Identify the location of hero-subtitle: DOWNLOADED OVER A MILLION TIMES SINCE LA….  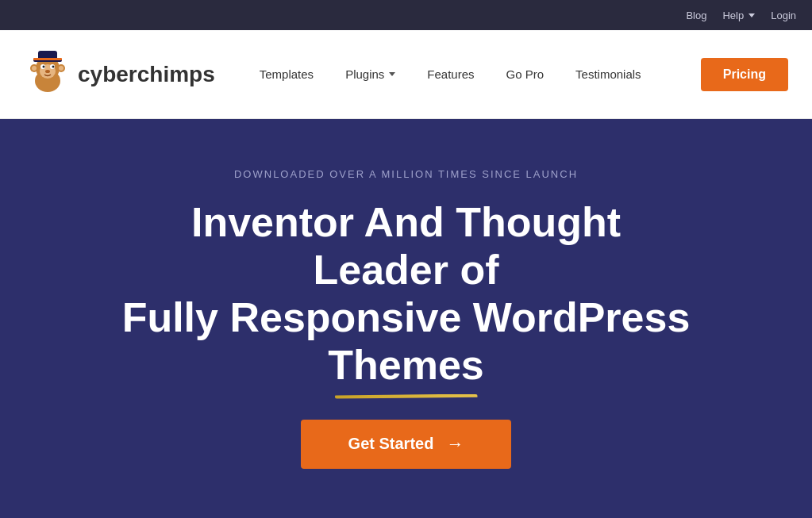
(406, 175).